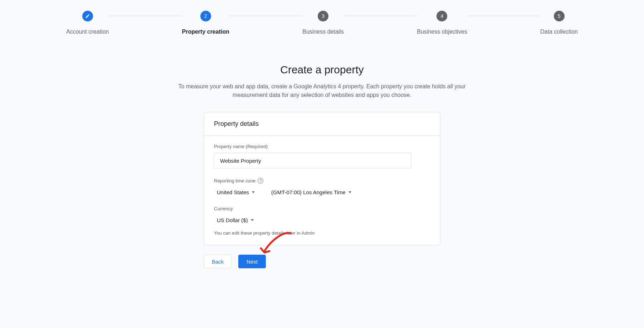 This screenshot has width=644, height=328. Describe the element at coordinates (87, 23) in the screenshot. I see `step-account-creation: Account creation` at that location.